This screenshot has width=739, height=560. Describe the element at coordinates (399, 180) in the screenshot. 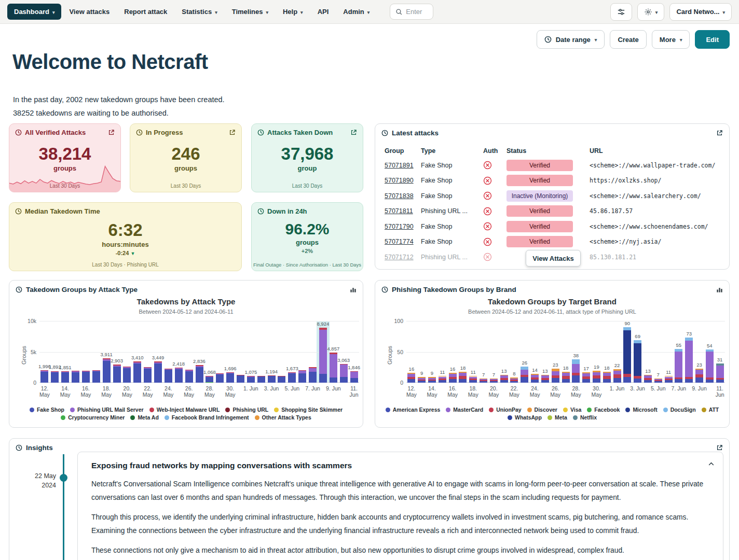

I see `group-link: 57071890` at that location.